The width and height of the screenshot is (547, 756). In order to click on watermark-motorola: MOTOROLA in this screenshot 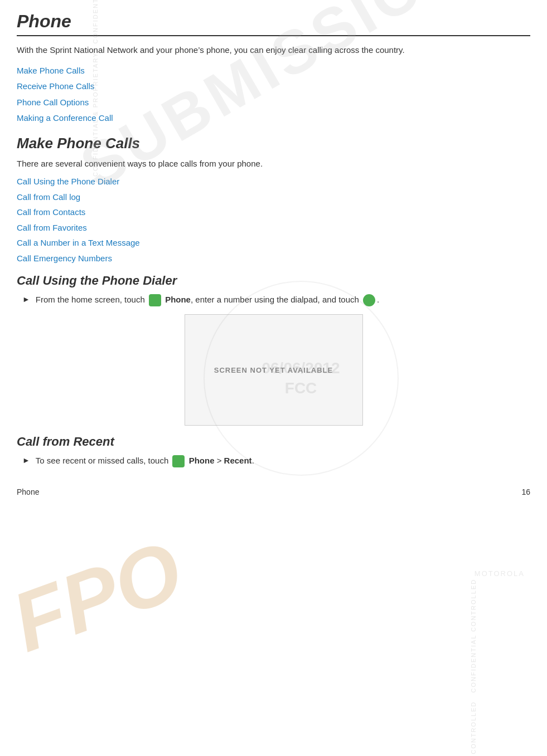, I will do `click(500, 574)`.